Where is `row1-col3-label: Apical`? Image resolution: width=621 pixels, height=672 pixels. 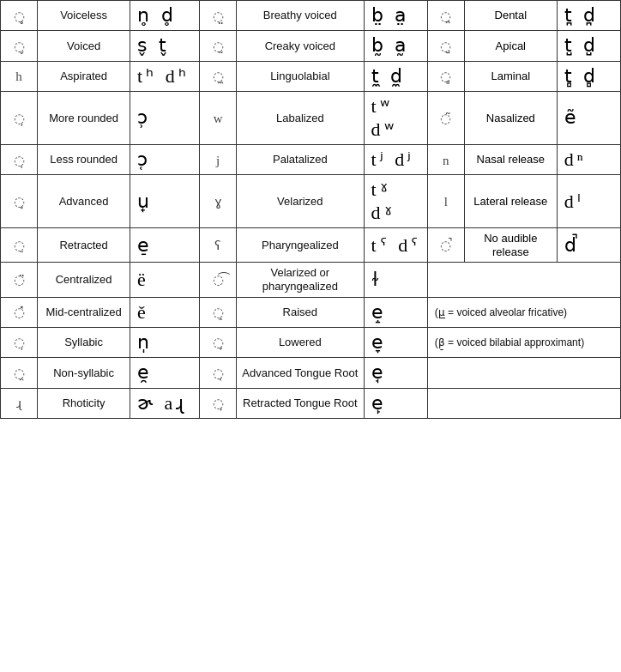 row1-col3-label: Apical is located at coordinates (510, 46).